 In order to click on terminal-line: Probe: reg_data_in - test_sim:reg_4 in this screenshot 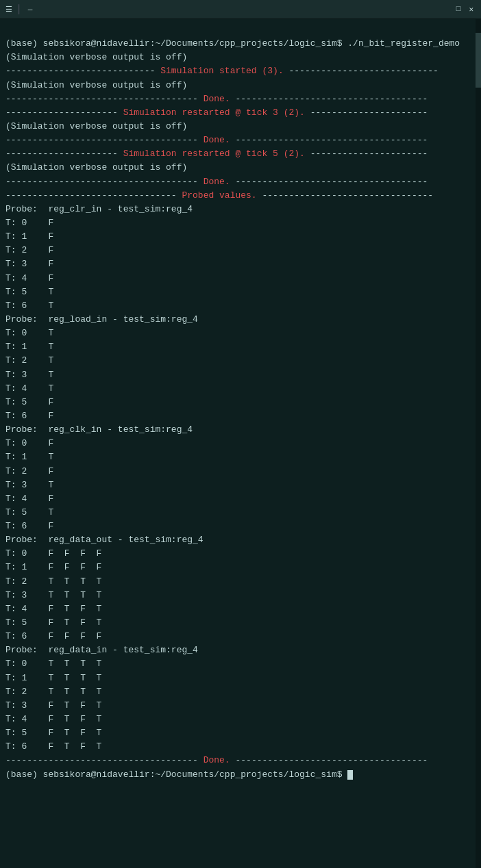, I will do `click(241, 650)`.